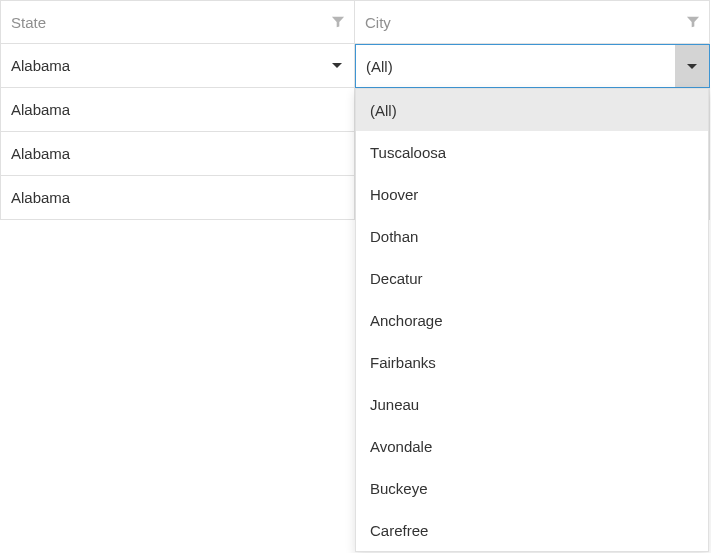 The width and height of the screenshot is (711, 553). Describe the element at coordinates (378, 22) in the screenshot. I see `column-header-label: City` at that location.